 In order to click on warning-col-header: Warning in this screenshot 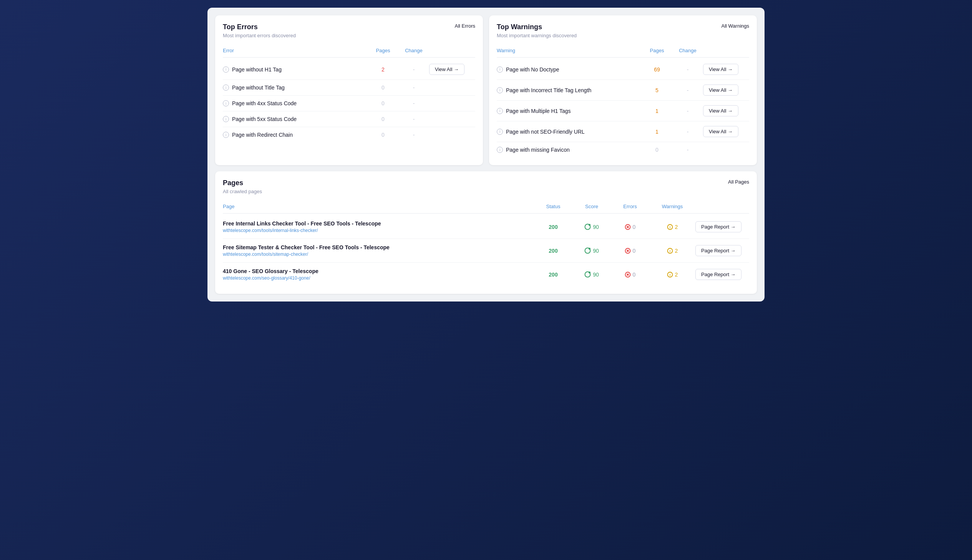, I will do `click(569, 51)`.